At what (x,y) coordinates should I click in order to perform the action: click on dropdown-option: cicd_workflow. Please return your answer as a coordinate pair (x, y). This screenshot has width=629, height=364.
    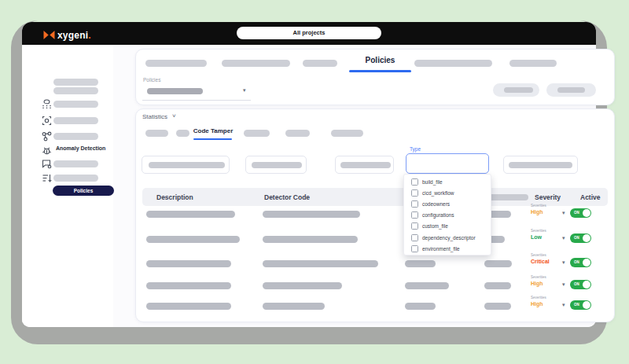
    Looking at the image, I should click on (447, 193).